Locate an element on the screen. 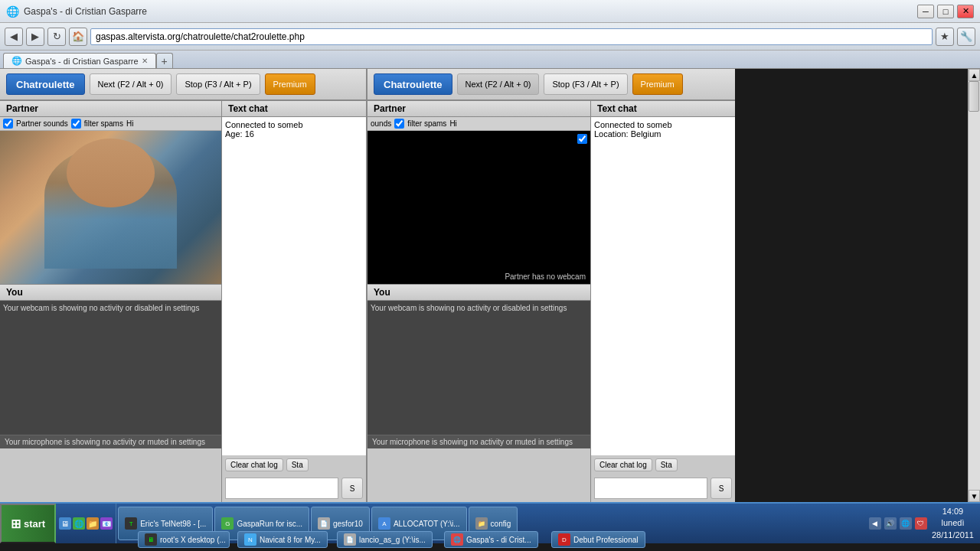 The width and height of the screenshot is (980, 551). panel-2-toolbar: Chatroulette Next (F2 / Alt + 0) Stop (F… is located at coordinates (551, 85).